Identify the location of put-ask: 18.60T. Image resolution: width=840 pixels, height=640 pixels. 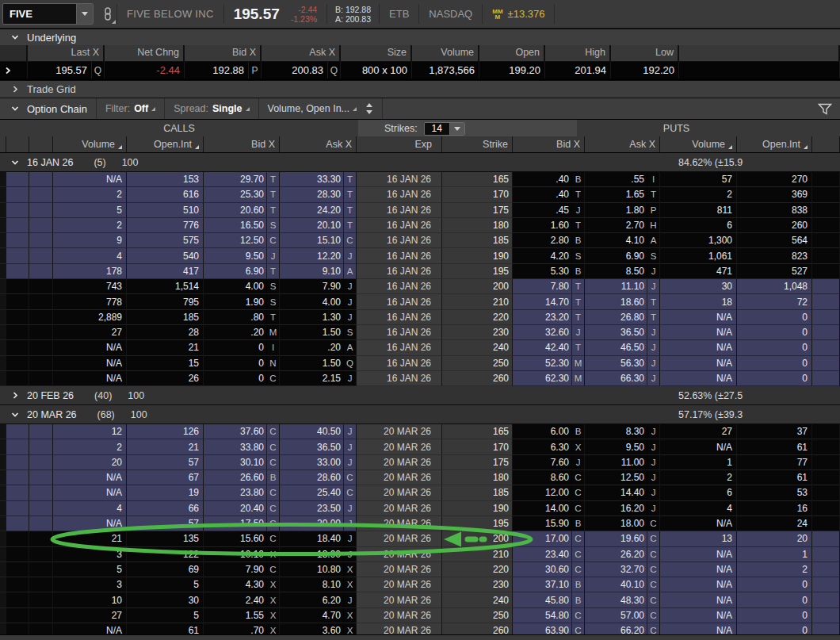
(623, 301).